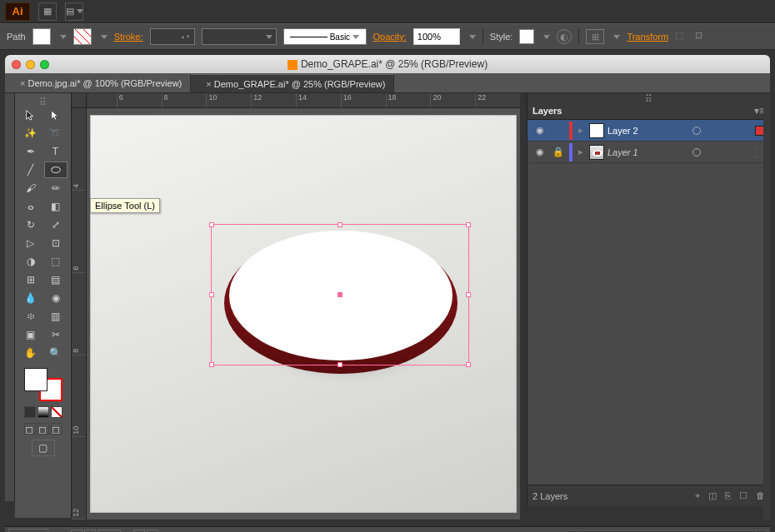 This screenshot has height=532, width=775. I want to click on stroke-swatch, so click(82, 37).